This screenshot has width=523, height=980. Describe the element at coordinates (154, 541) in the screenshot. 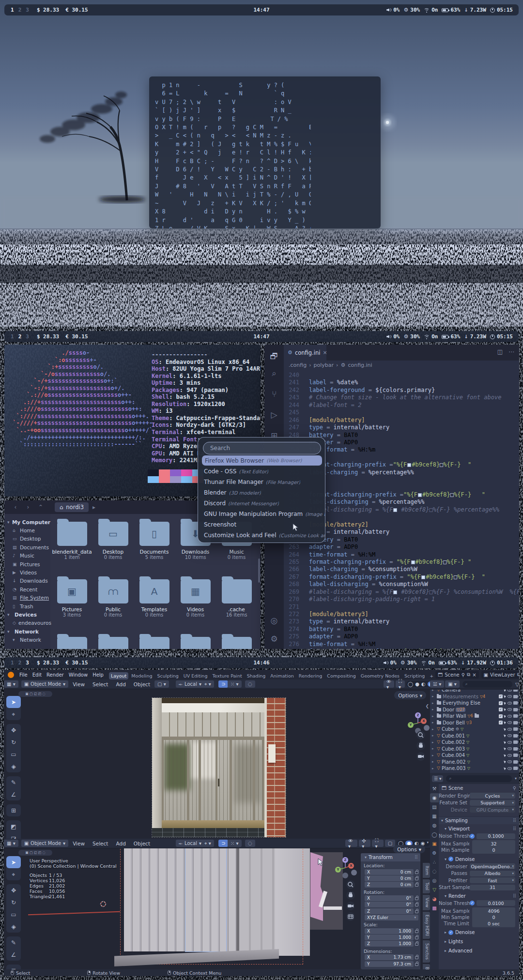

I see `folder-item: ▯Documents5 items` at that location.